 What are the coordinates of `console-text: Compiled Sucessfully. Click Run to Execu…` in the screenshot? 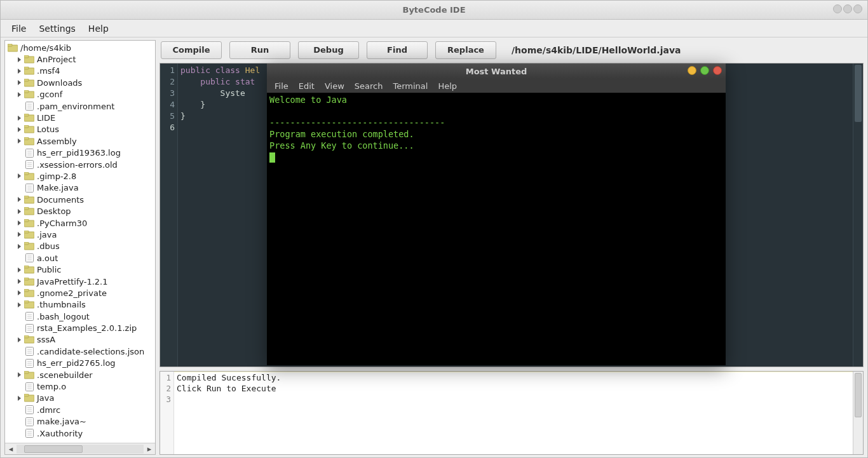 It's located at (513, 413).